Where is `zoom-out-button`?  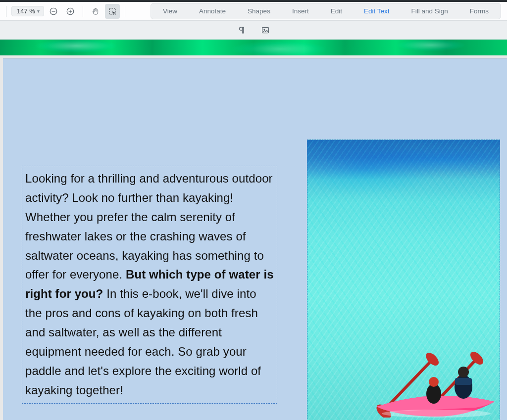
zoom-out-button is located at coordinates (53, 11).